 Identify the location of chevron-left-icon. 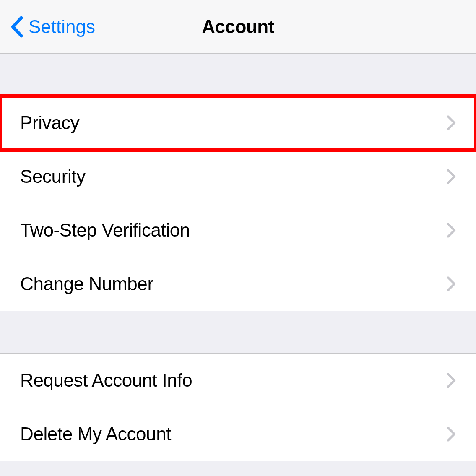
(17, 27).